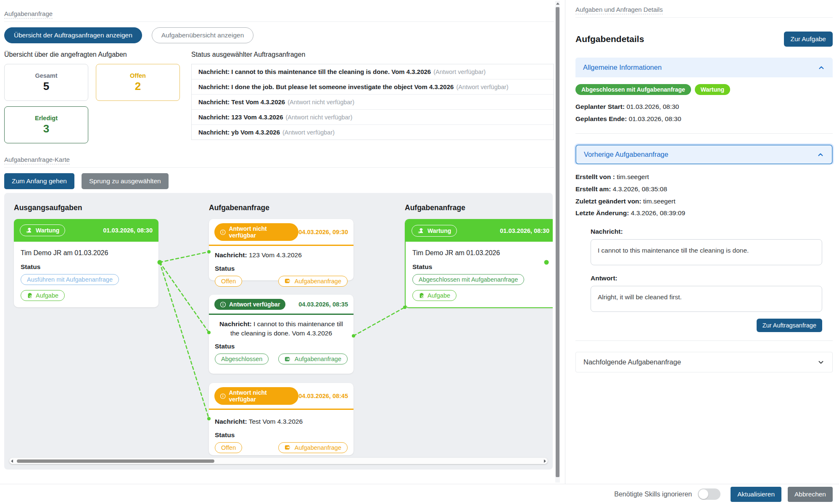 This screenshot has height=504, width=839. What do you see at coordinates (593, 189) in the screenshot?
I see `field-label: Erstellt am:` at bounding box center [593, 189].